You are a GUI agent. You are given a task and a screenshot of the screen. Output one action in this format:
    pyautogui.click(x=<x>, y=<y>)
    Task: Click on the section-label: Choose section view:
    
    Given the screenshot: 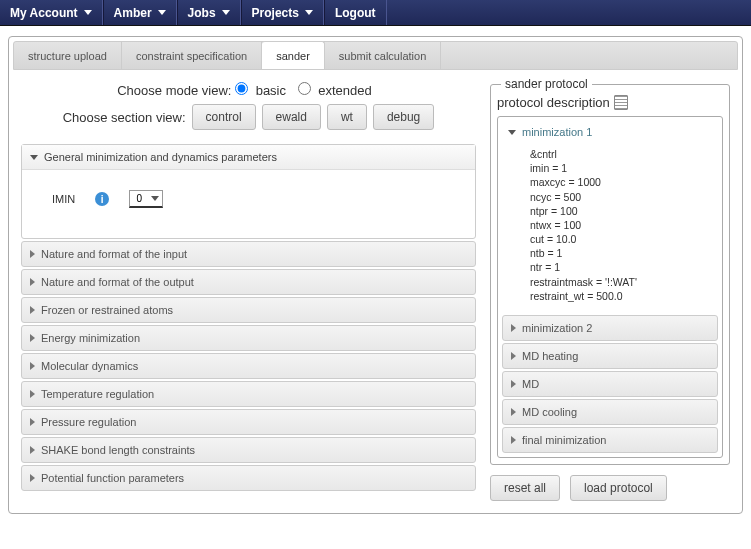 What is the action you would take?
    pyautogui.click(x=124, y=118)
    